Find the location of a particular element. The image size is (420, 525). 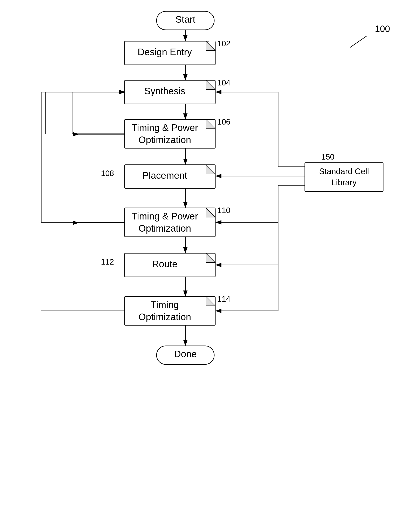

synthesis-ref: 104 is located at coordinates (224, 83).